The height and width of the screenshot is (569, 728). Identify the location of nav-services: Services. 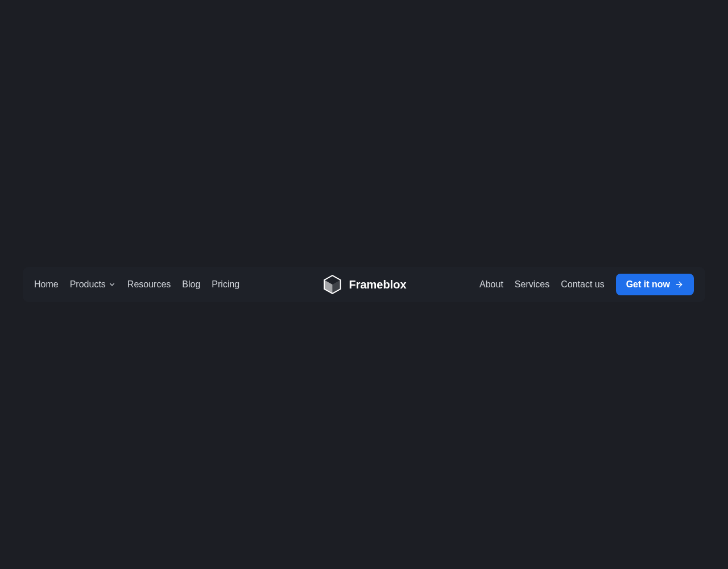
(532, 284).